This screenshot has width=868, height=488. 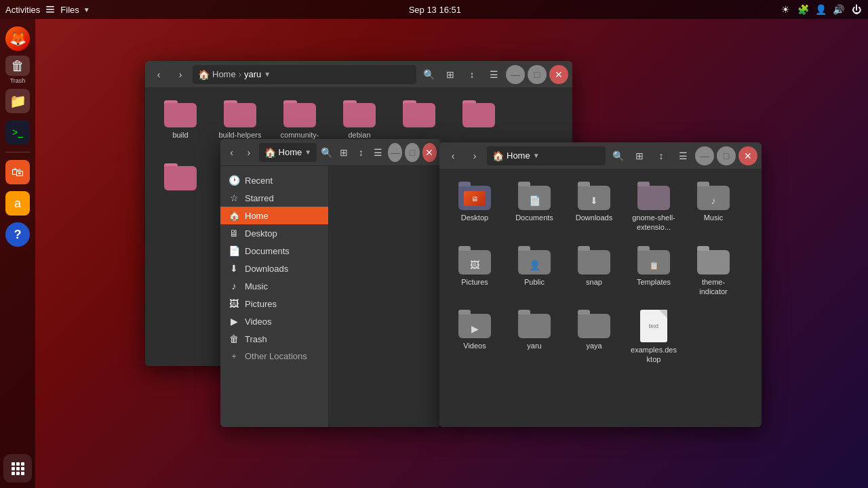 I want to click on location-bar-back: 🏠 Home › yaru ▼, so click(x=304, y=75).